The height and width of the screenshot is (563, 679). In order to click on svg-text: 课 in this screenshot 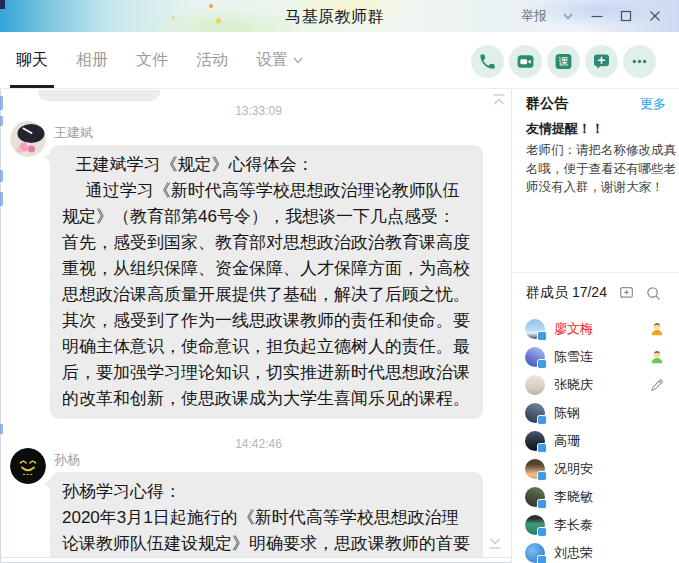, I will do `click(564, 62)`.